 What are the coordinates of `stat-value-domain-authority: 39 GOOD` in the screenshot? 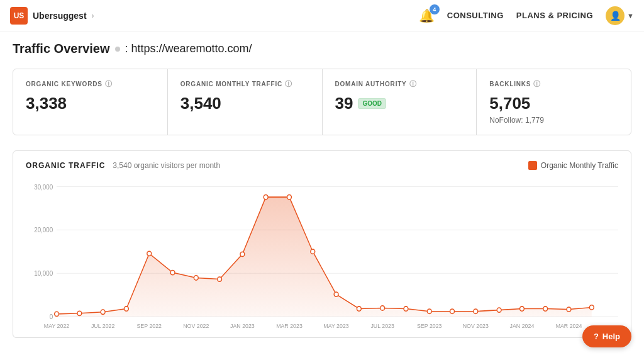 It's located at (400, 103).